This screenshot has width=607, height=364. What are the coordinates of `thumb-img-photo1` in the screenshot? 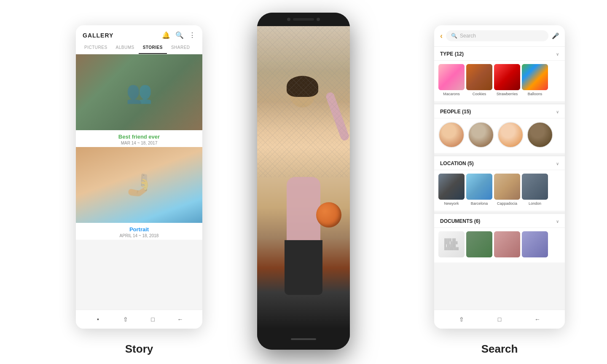 It's located at (479, 244).